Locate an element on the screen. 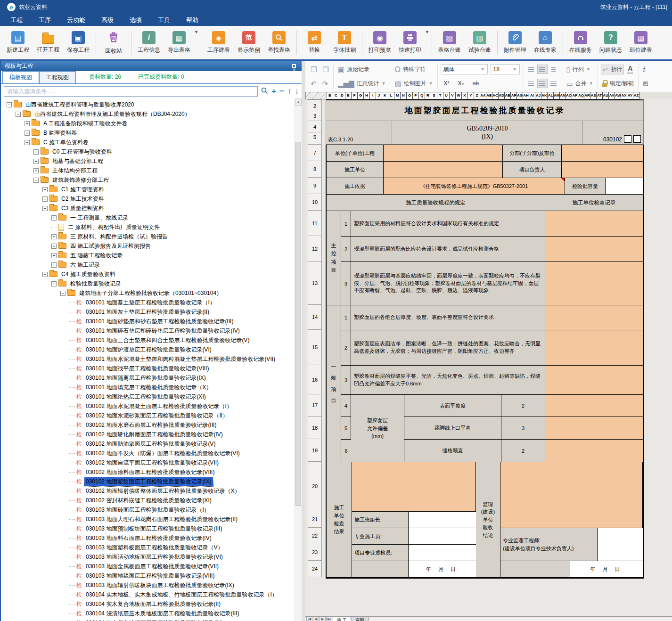  merge-button: ▭合并▼ is located at coordinates (580, 84).